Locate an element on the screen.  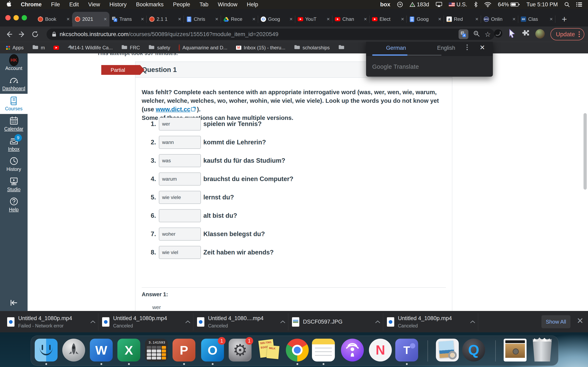
input-source-menu-item: U.S. is located at coordinates (458, 5).